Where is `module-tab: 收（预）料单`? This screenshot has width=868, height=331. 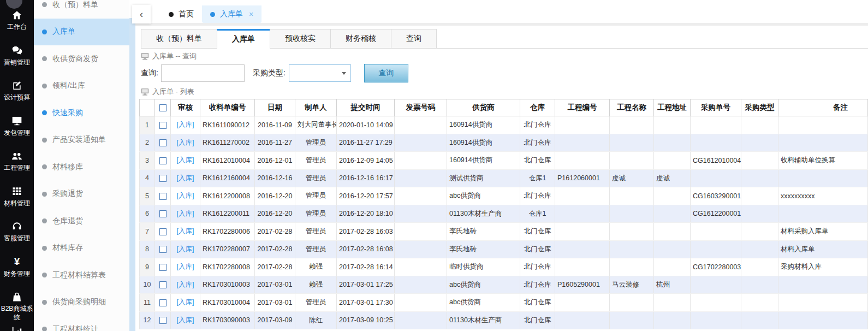 module-tab: 收（预）料单 is located at coordinates (179, 39).